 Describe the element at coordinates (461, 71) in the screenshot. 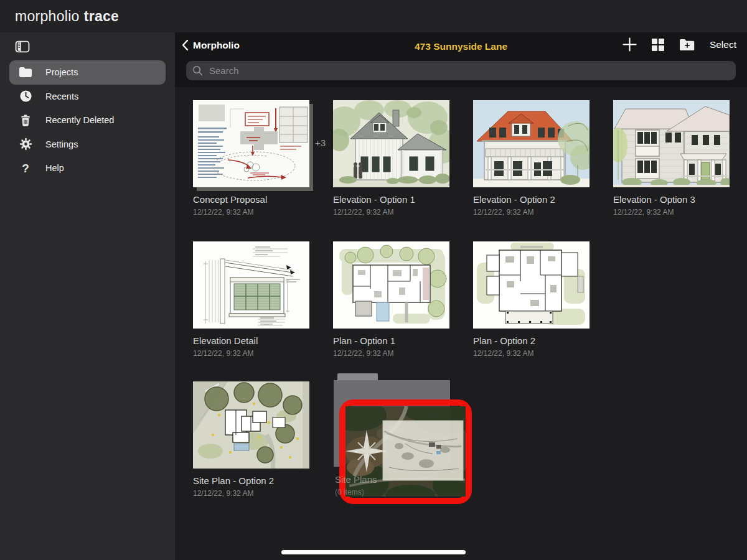

I see `search-bar` at that location.